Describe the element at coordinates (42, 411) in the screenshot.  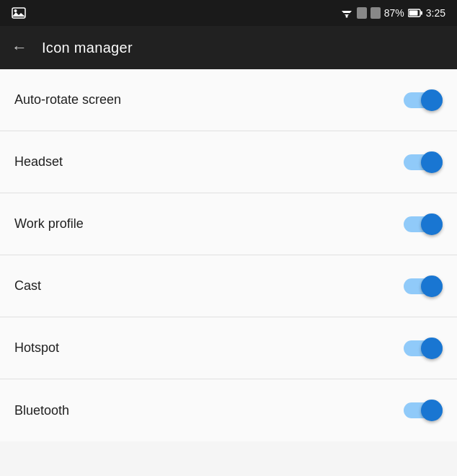
I see `label-bluetooth: Bluetooth` at that location.